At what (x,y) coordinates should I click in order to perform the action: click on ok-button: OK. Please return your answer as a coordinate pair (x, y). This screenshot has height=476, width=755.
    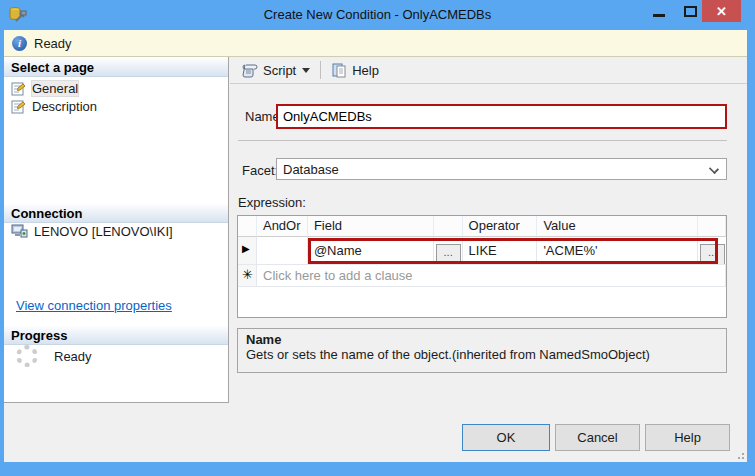
    Looking at the image, I should click on (506, 438).